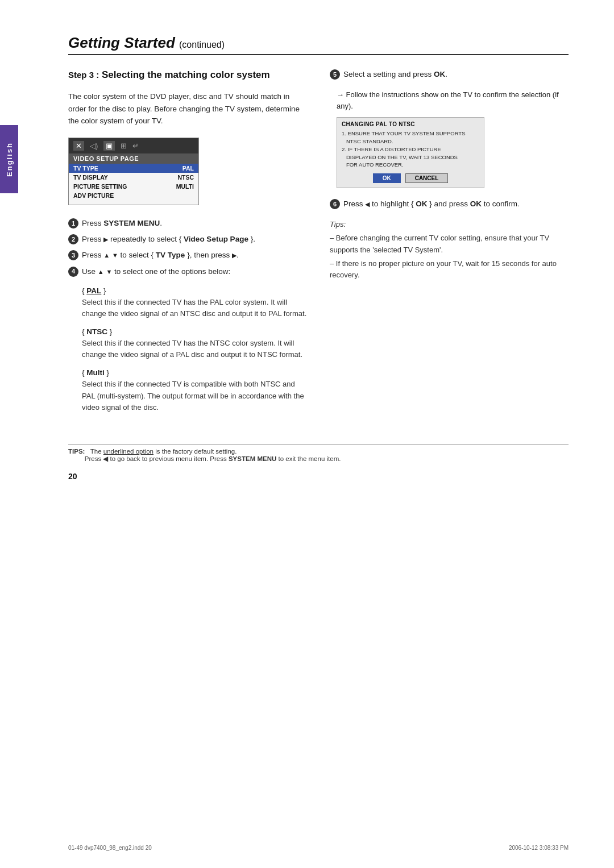  I want to click on step-1: 1 Press SYSTEM MENU., so click(188, 223).